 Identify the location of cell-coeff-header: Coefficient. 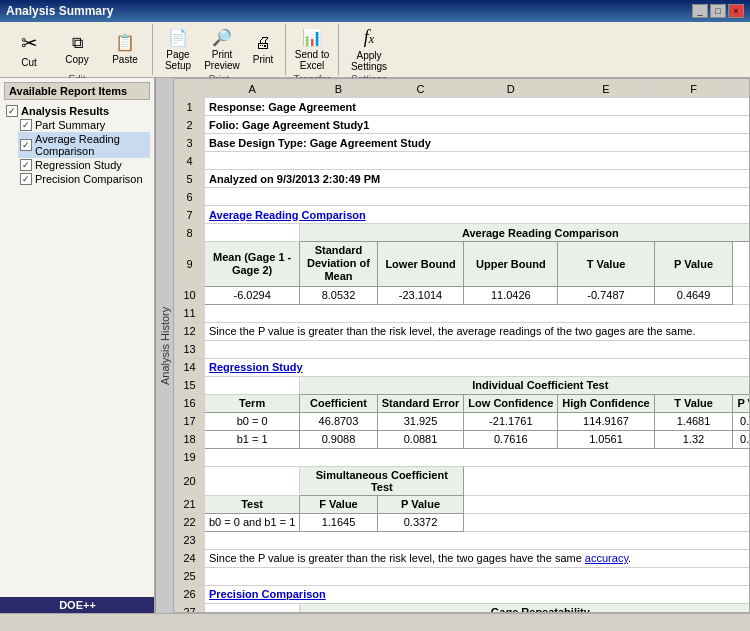
(338, 403).